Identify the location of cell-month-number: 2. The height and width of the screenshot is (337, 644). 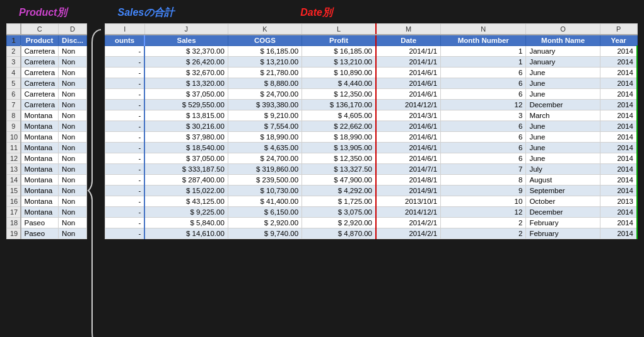
(483, 223).